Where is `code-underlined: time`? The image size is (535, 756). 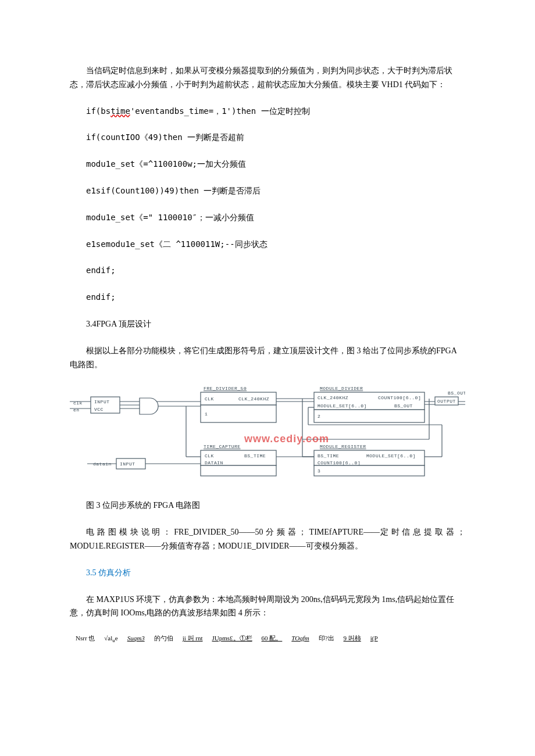
code-underlined: time is located at coordinates (120, 111).